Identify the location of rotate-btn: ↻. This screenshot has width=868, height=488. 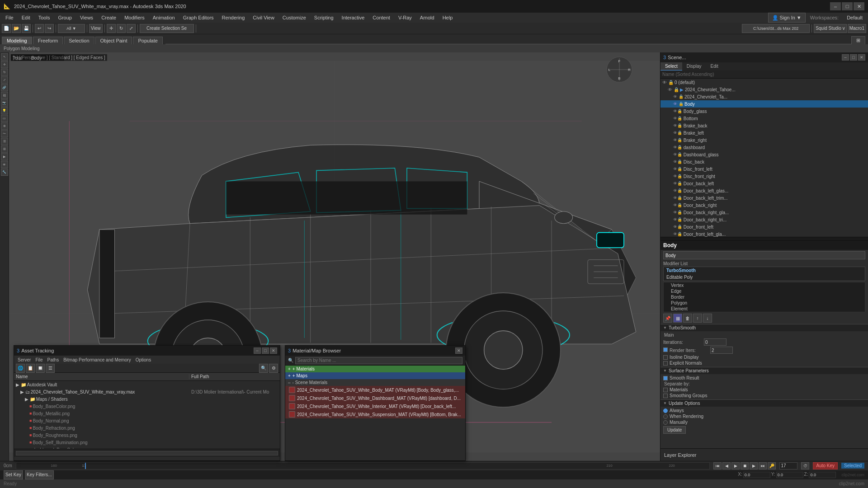
(121, 28).